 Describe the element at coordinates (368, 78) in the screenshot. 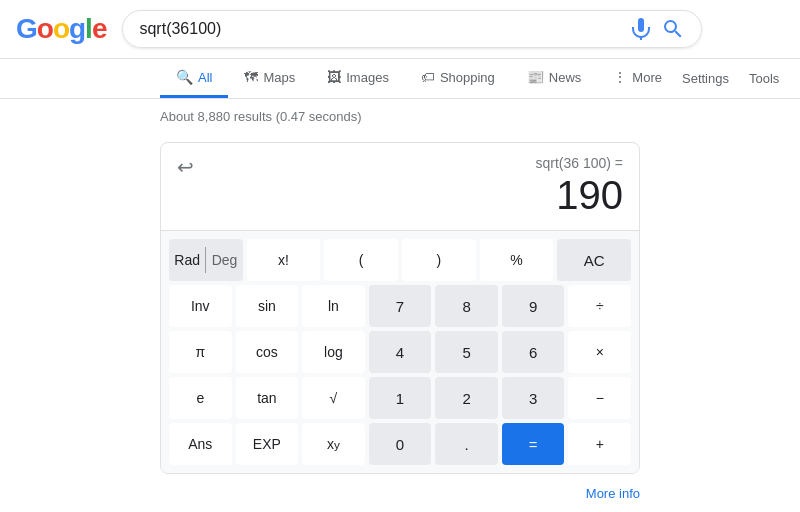

I see `tab-images-label: Images` at that location.